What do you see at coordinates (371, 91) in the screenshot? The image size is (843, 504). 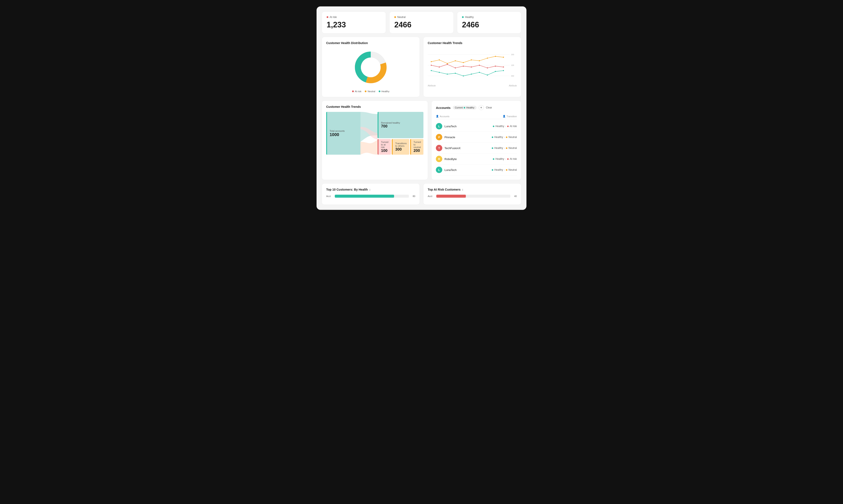 I see `legend-label-neutral: Neutral` at bounding box center [371, 91].